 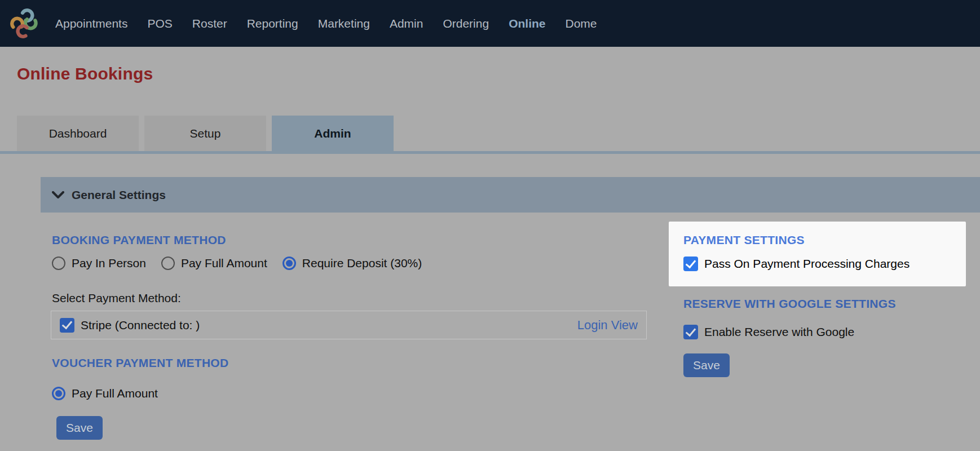 What do you see at coordinates (140, 325) in the screenshot?
I see `stripe-label: Stripe (Connected to: )` at bounding box center [140, 325].